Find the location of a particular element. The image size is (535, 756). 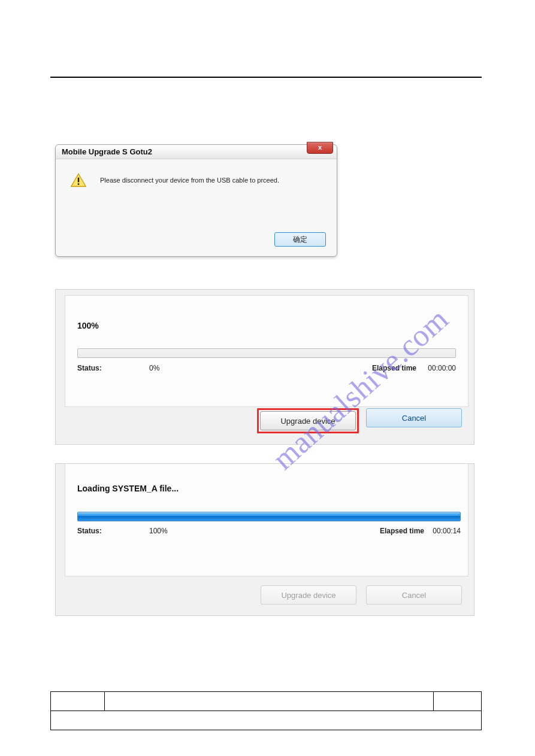

loading-label: Loading SYSTEM_A file... is located at coordinates (128, 488).